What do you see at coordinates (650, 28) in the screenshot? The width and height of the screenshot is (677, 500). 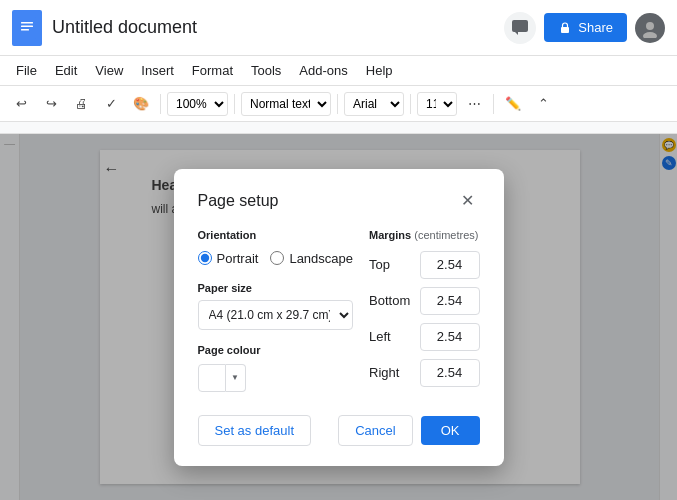 I see `user-avatar` at bounding box center [650, 28].